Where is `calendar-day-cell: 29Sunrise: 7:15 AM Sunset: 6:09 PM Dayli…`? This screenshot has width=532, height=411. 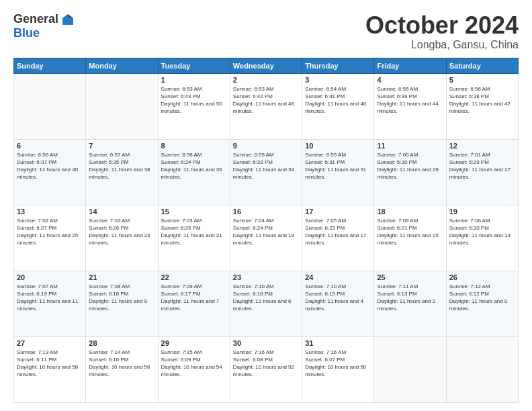
calendar-day-cell: 29Sunrise: 7:15 AM Sunset: 6:09 PM Dayli… is located at coordinates (193, 369).